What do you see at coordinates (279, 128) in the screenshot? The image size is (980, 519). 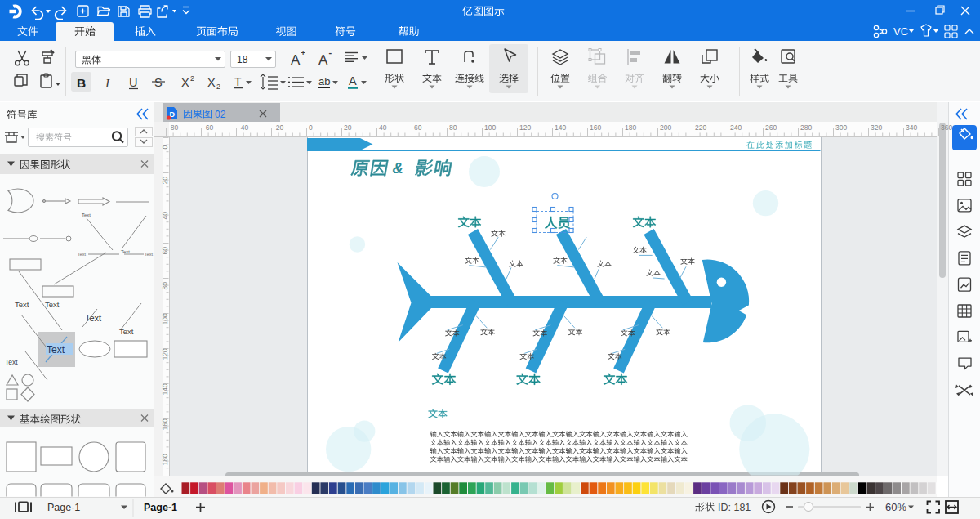 I see `svg-text: -20` at bounding box center [279, 128].